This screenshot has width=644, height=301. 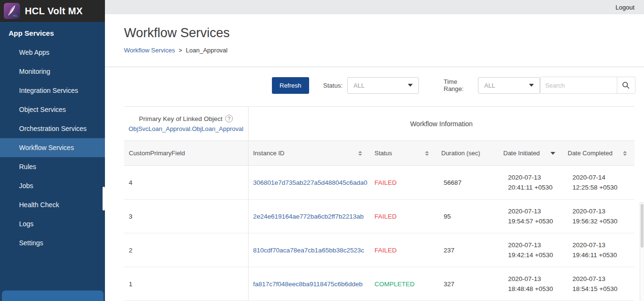 I want to click on date-initiated-time: 20:41:11 +0530, so click(x=535, y=188).